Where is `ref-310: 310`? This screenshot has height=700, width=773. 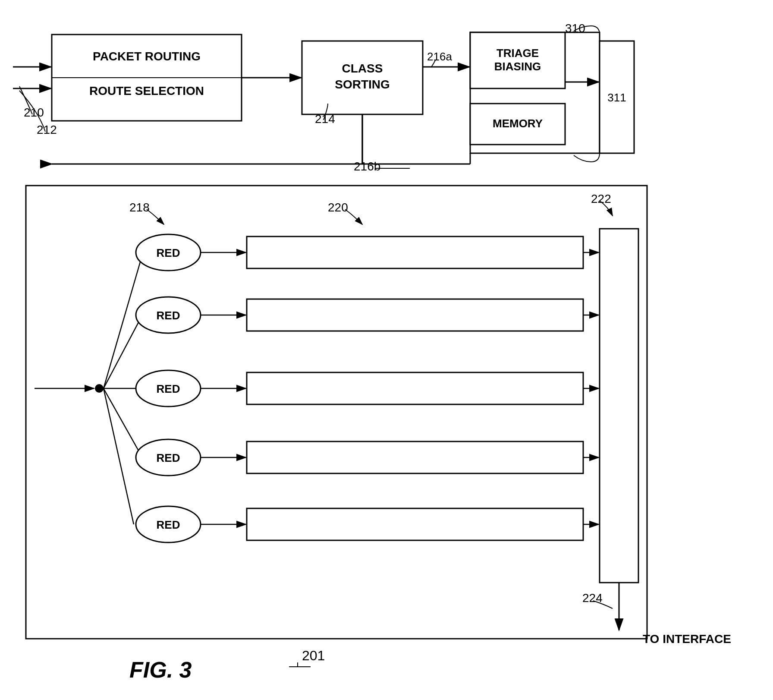 ref-310: 310 is located at coordinates (575, 28).